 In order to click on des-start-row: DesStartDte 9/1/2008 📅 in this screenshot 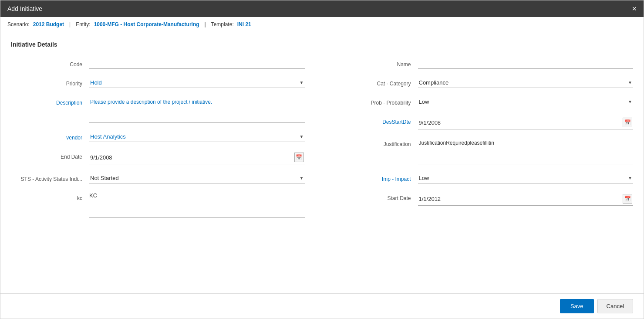, I will do `click(487, 123)`.